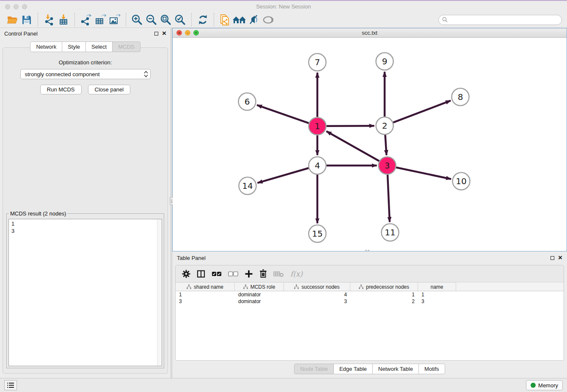  I want to click on graph-node-9: 9, so click(385, 62).